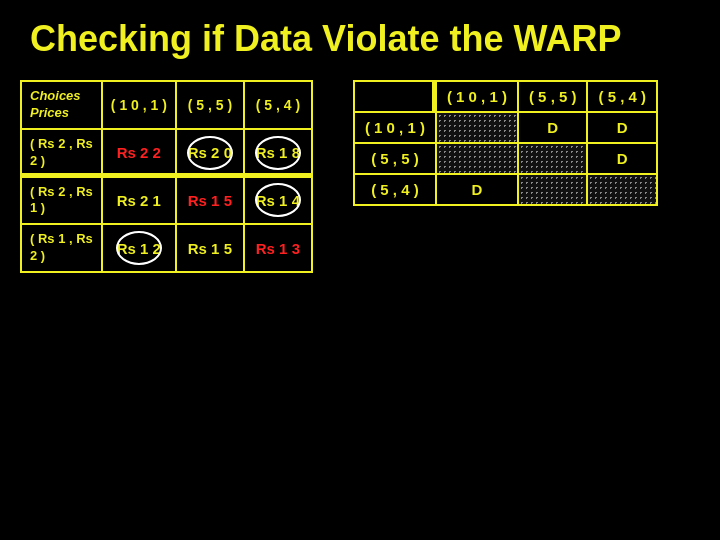 This screenshot has width=720, height=540. Describe the element at coordinates (506, 190) in the screenshot. I see `right-table-row: ( 5 , 4 ) D` at that location.